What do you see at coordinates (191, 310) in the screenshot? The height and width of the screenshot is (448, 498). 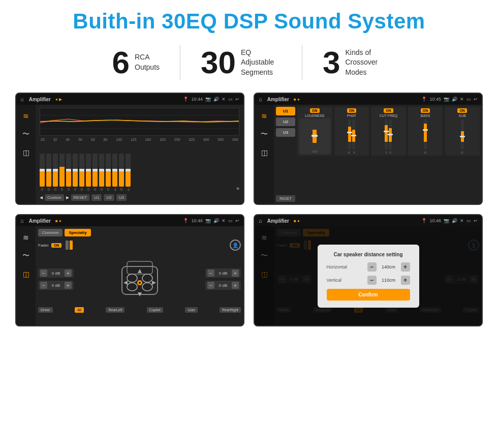 I see `btn-user: User` at bounding box center [191, 310].